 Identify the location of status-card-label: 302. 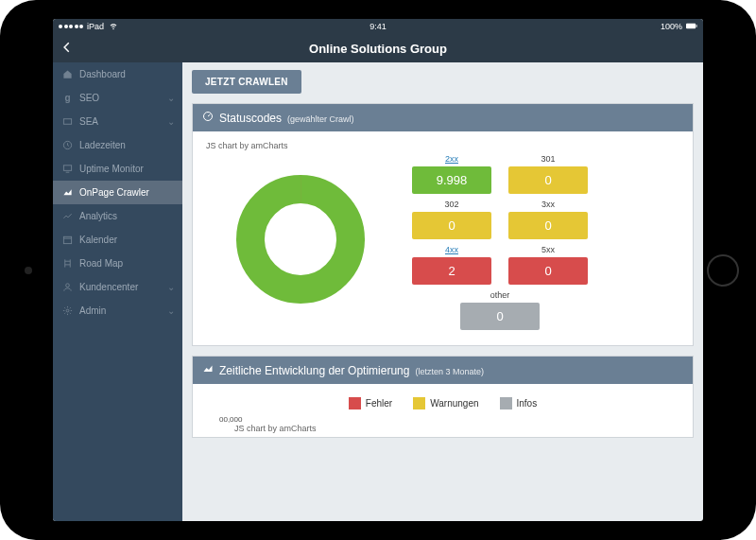
(452, 204).